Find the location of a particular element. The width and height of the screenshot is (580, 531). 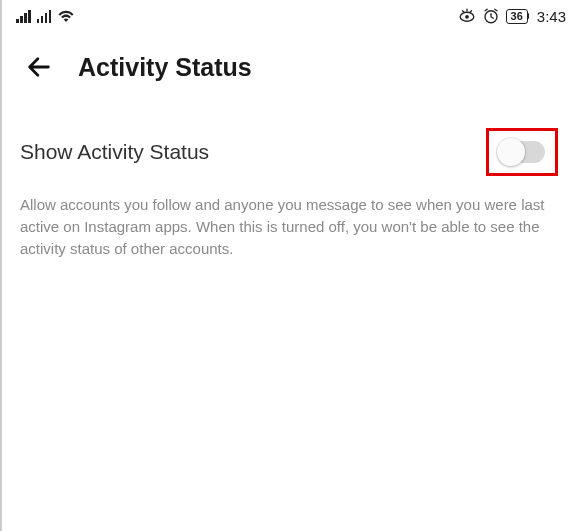

battery-indicator: 36 is located at coordinates (518, 16).